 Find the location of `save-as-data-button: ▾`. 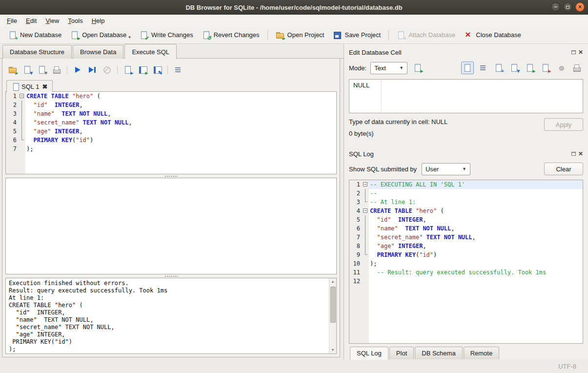

save-as-data-button: ▾ is located at coordinates (514, 68).